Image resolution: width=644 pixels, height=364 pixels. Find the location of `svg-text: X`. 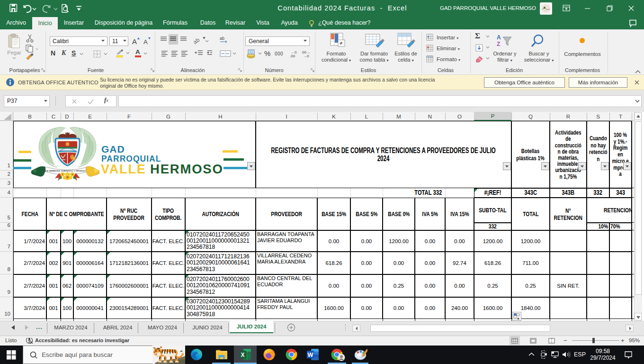

svg-text: X is located at coordinates (242, 355).